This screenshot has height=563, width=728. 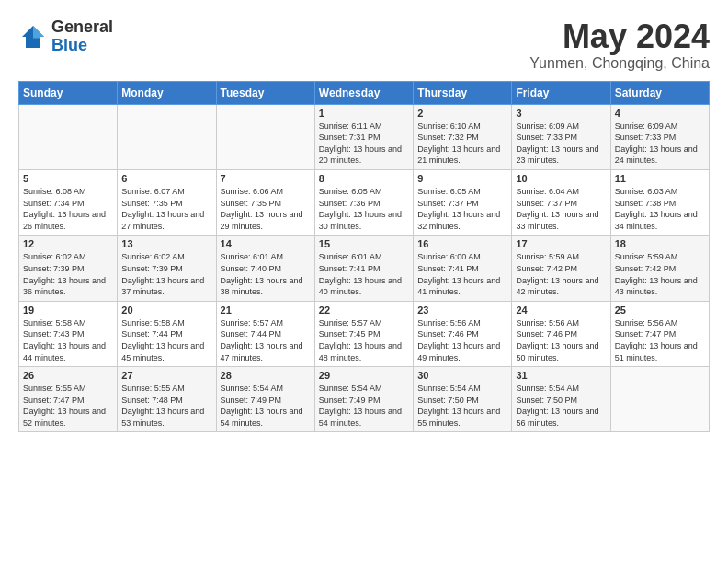 What do you see at coordinates (265, 202) in the screenshot?
I see `calendar-cell: 7Sunrise: 6:06 AMSunset: 7:35 PMDaylight…` at bounding box center [265, 202].